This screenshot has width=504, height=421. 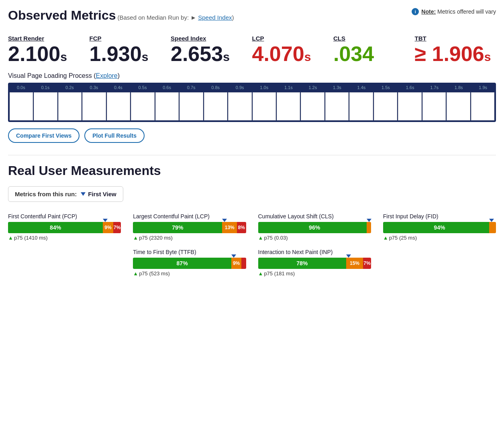 What do you see at coordinates (49, 54) in the screenshot?
I see `metric-value-start-render: 2.100s` at bounding box center [49, 54].